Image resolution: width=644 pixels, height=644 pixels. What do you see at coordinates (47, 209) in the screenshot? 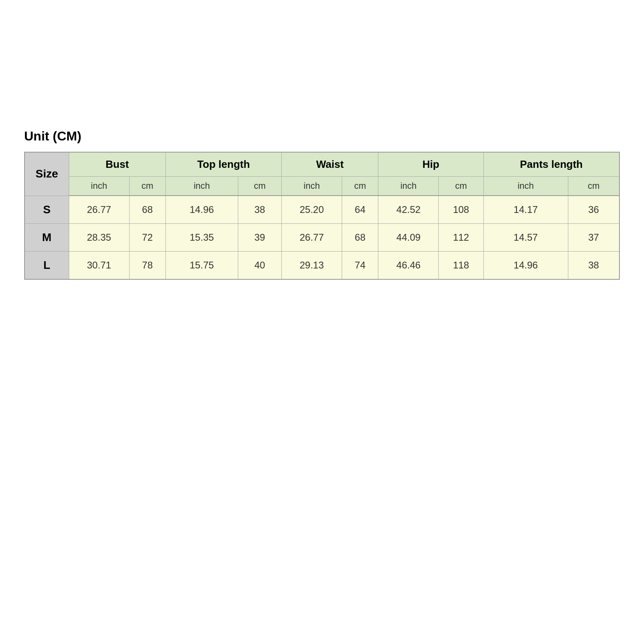
I see `size-label-s: S` at bounding box center [47, 209].